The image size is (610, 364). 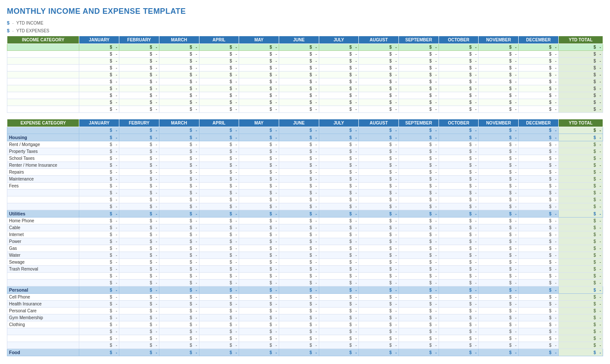 What do you see at coordinates (305, 123) in the screenshot?
I see `expense-header-row: EXPENSE CATEGORY JANUARY FEBRURY MARCH A…` at bounding box center [305, 123].